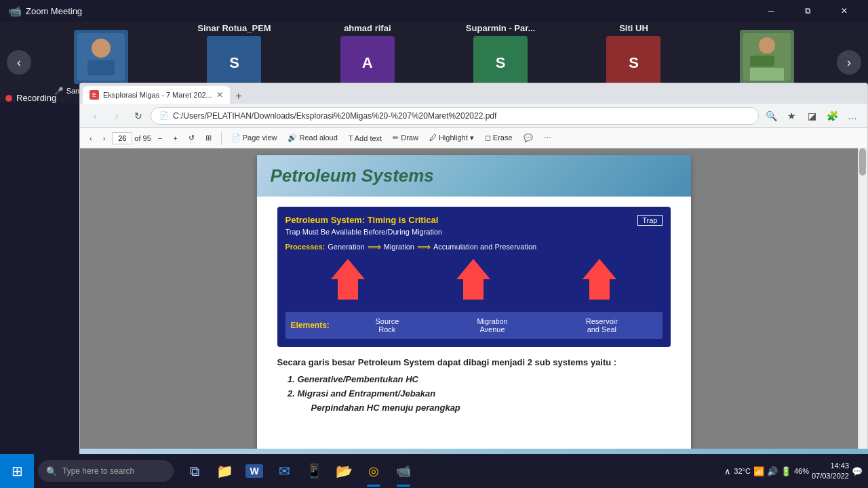 This screenshot has width=868, height=488. What do you see at coordinates (849, 62) in the screenshot?
I see `next-participant-button: ›` at bounding box center [849, 62].